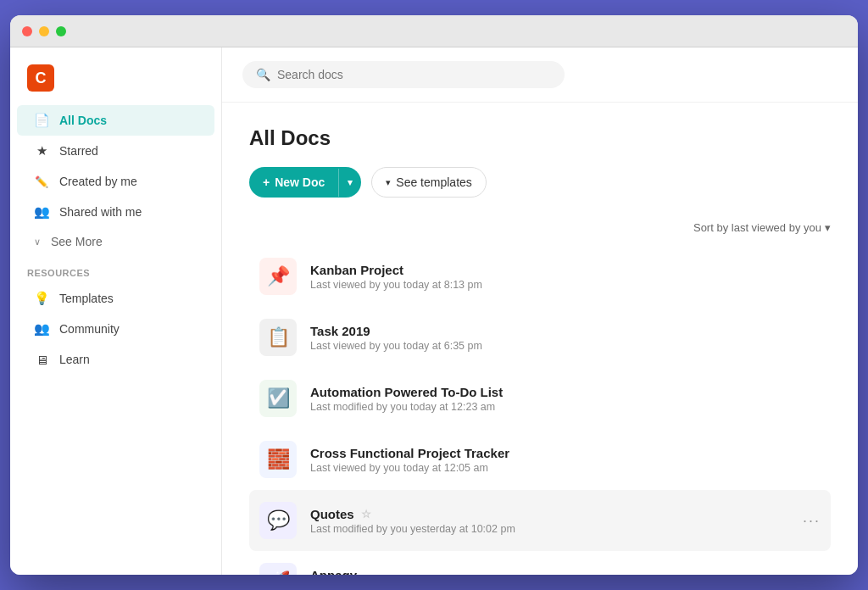 The width and height of the screenshot is (868, 590). Describe the element at coordinates (812, 520) in the screenshot. I see `more-options-icon: ···` at that location.